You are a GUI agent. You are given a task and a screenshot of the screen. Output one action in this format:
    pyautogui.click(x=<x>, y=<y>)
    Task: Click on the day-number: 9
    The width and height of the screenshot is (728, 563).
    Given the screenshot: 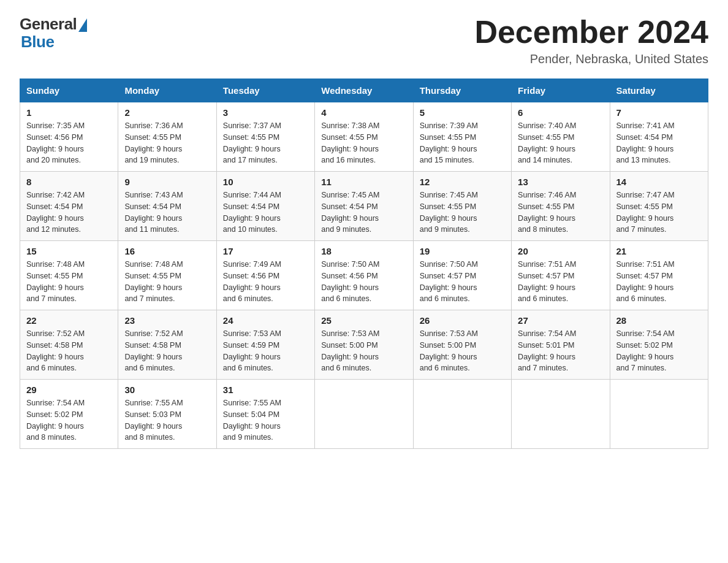 What is the action you would take?
    pyautogui.click(x=167, y=182)
    